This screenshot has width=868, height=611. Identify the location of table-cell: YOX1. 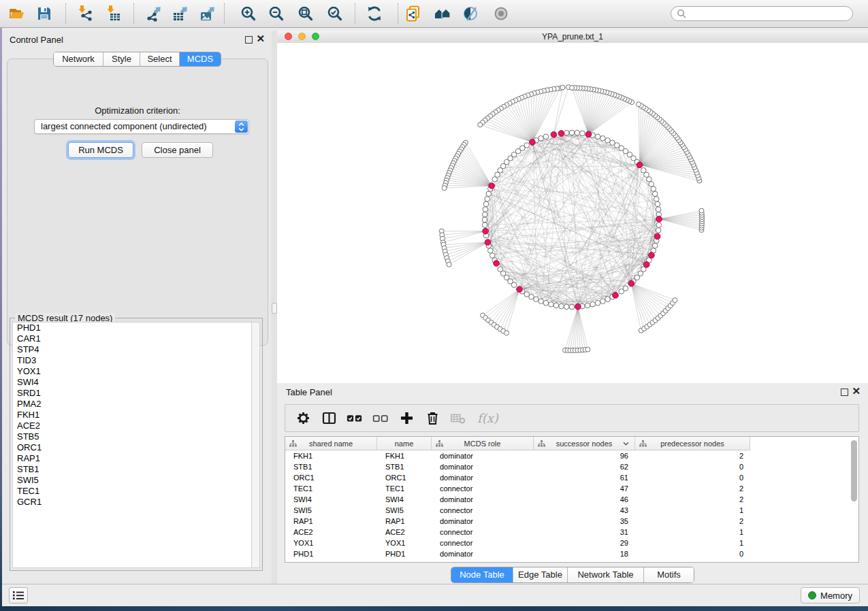
(404, 543).